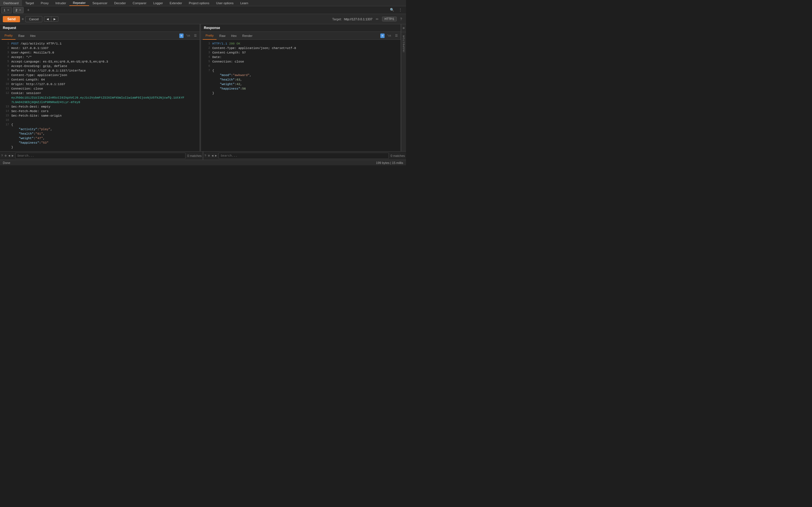 This screenshot has height=507, width=812. I want to click on request-search-forward-icon: ▶, so click(13, 156).